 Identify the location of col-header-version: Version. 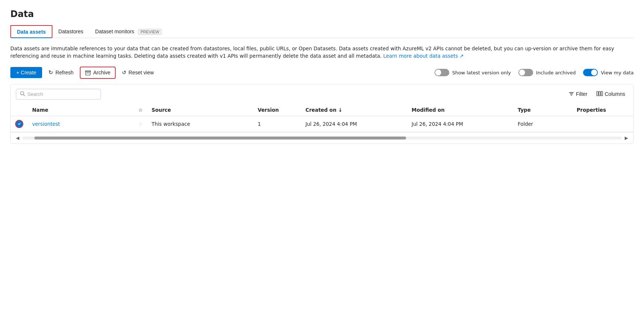
(277, 110).